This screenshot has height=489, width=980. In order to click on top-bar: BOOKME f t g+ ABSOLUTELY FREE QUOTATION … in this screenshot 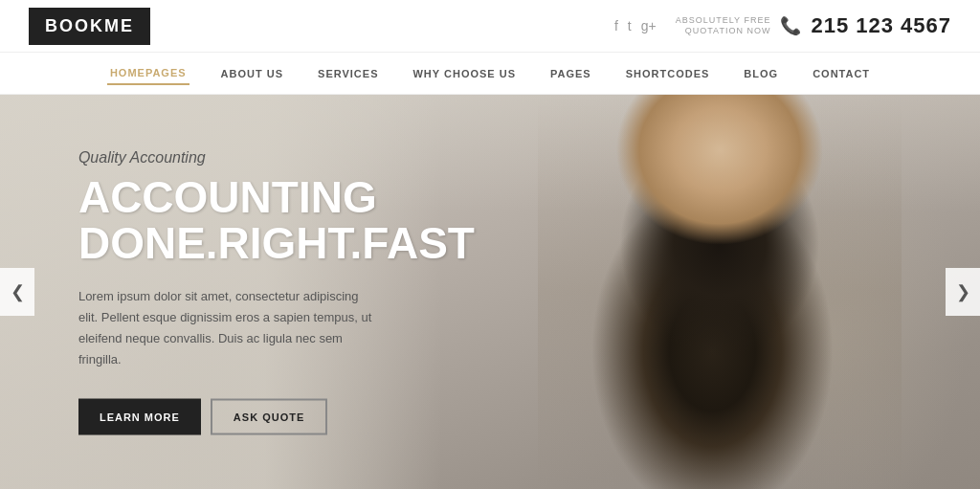, I will do `click(490, 27)`.